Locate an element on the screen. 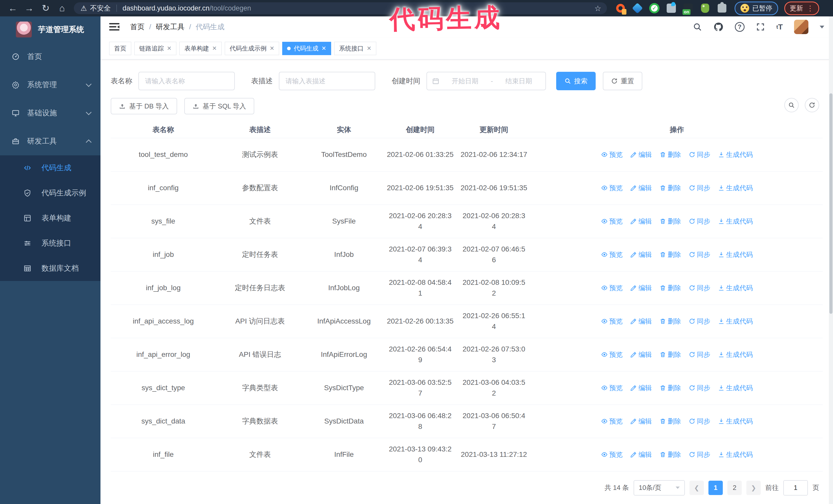  chevron-down-icon is located at coordinates (822, 27).